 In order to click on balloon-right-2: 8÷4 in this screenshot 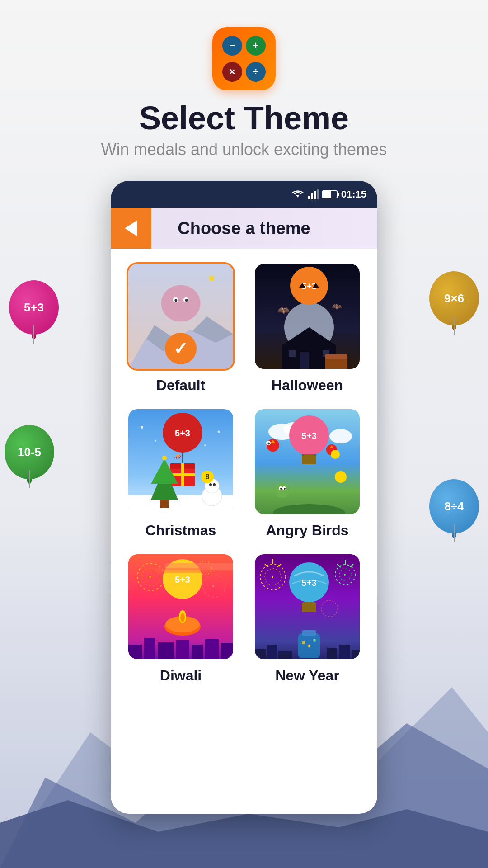, I will do `click(454, 509)`.